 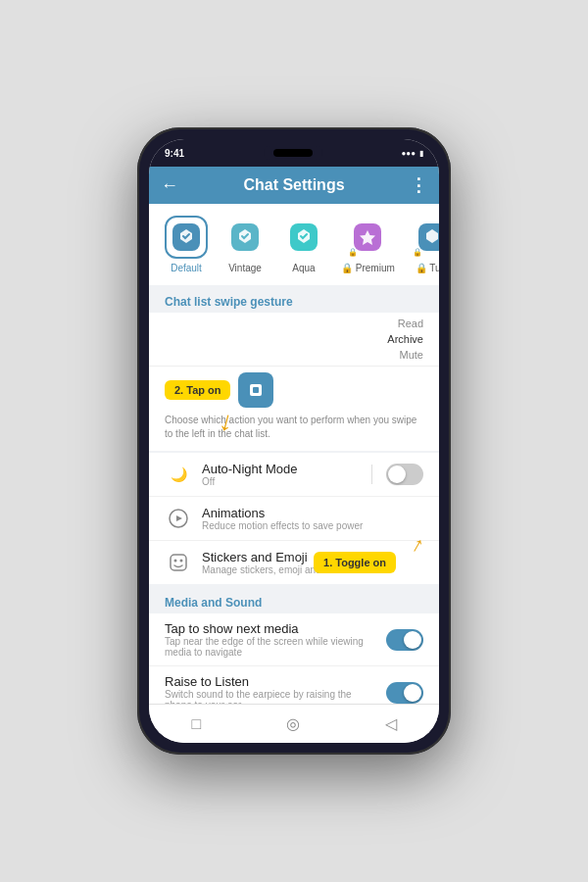 What do you see at coordinates (196, 724) in the screenshot?
I see `nav-square-button: □` at bounding box center [196, 724].